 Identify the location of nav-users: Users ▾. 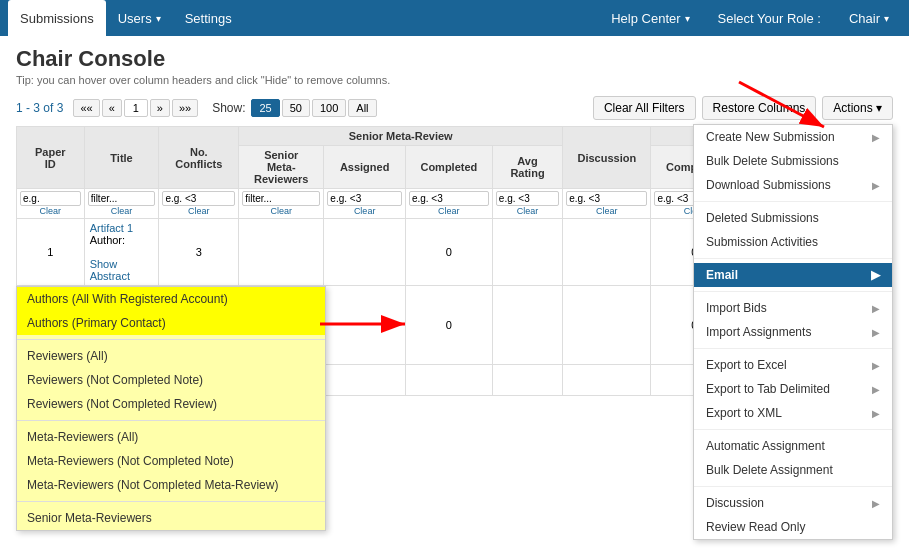
(140, 18).